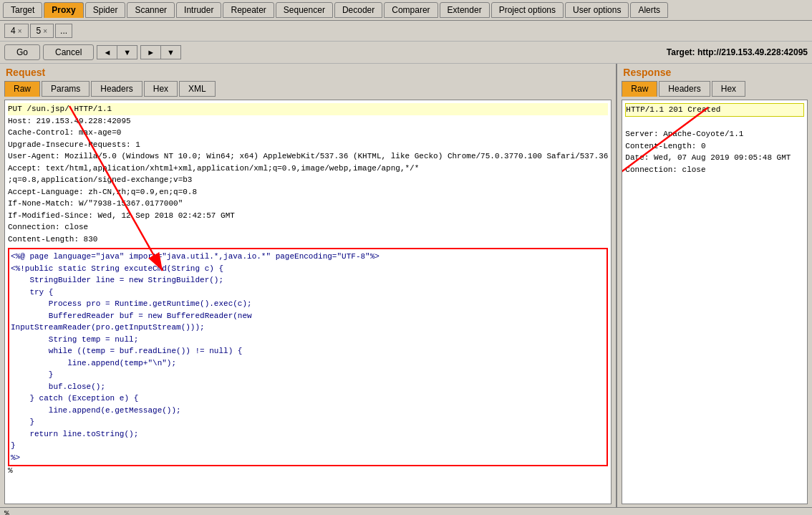 This screenshot has width=812, height=515. What do you see at coordinates (170, 52) in the screenshot?
I see `forward-dropdown-button: ▼` at bounding box center [170, 52].